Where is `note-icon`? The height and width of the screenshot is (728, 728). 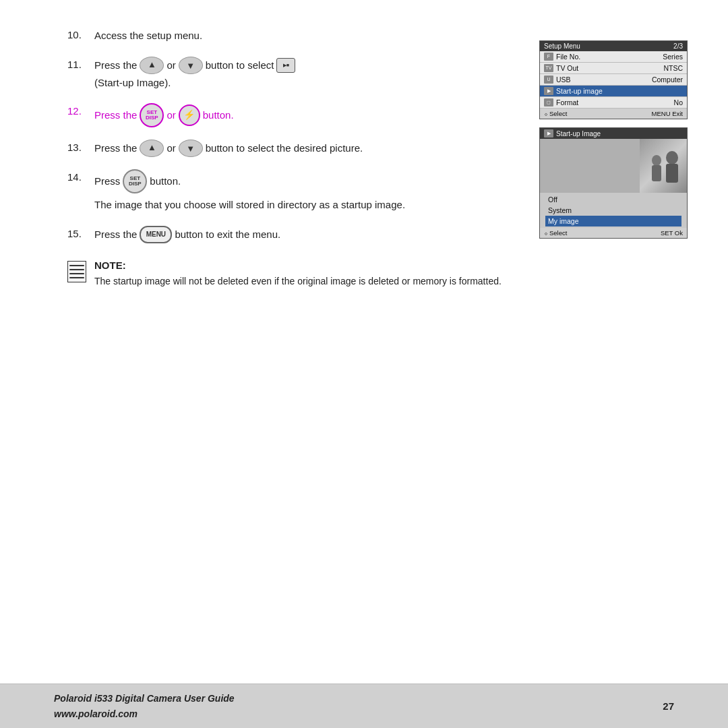 note-icon is located at coordinates (77, 272).